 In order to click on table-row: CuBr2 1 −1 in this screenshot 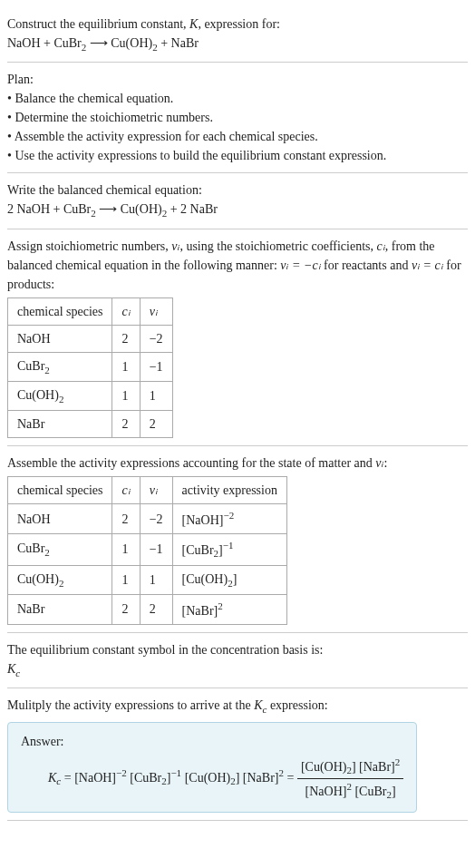, I will do `click(91, 366)`.